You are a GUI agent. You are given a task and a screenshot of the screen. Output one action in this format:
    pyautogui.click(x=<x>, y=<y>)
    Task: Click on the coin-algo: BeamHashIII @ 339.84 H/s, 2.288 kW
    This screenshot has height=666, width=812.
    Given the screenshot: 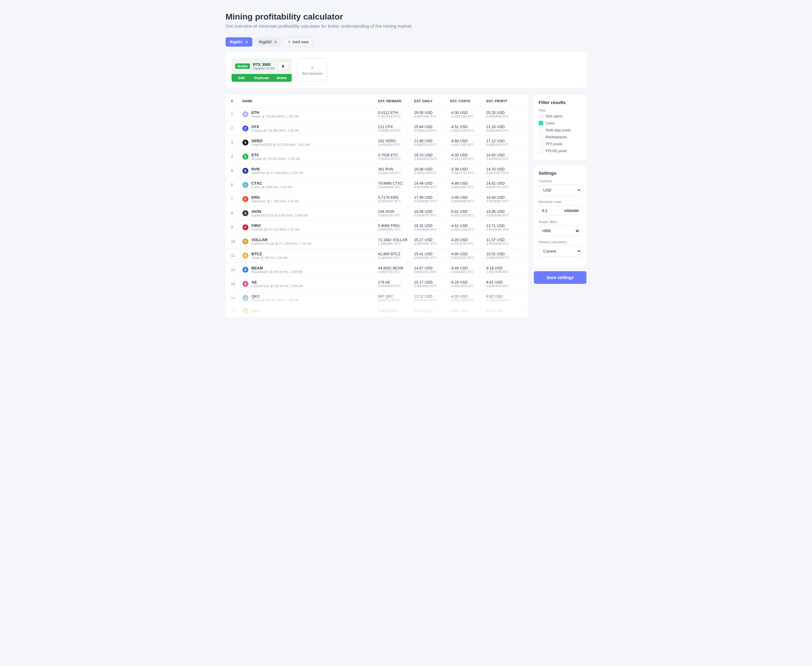 What is the action you would take?
    pyautogui.click(x=277, y=272)
    